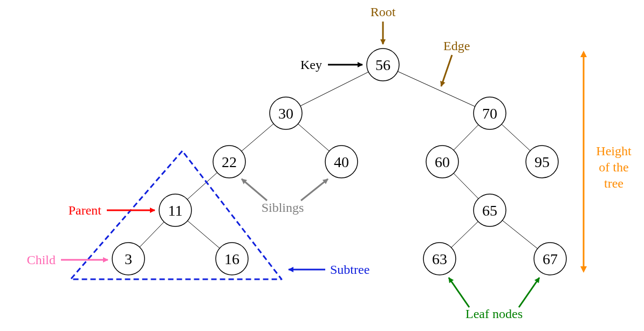 The image size is (644, 331). Describe the element at coordinates (128, 259) in the screenshot. I see `node-3-value: 3` at that location.